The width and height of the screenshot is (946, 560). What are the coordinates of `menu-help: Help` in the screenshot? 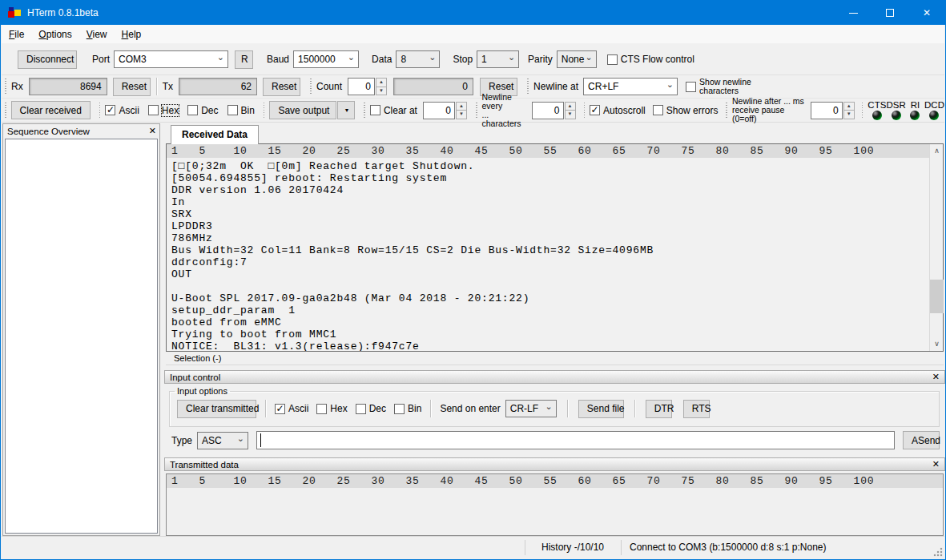 It's located at (131, 34).